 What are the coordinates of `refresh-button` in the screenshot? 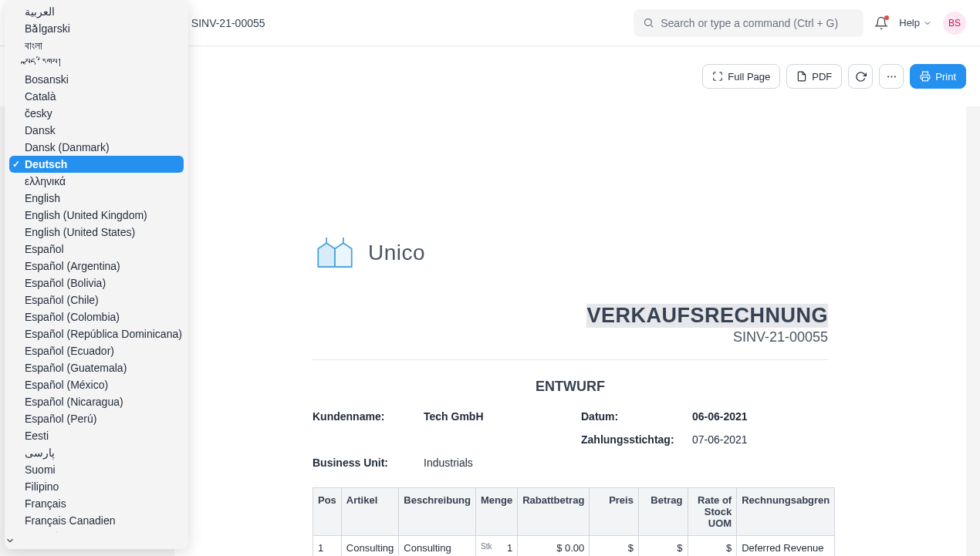 It's located at (860, 76).